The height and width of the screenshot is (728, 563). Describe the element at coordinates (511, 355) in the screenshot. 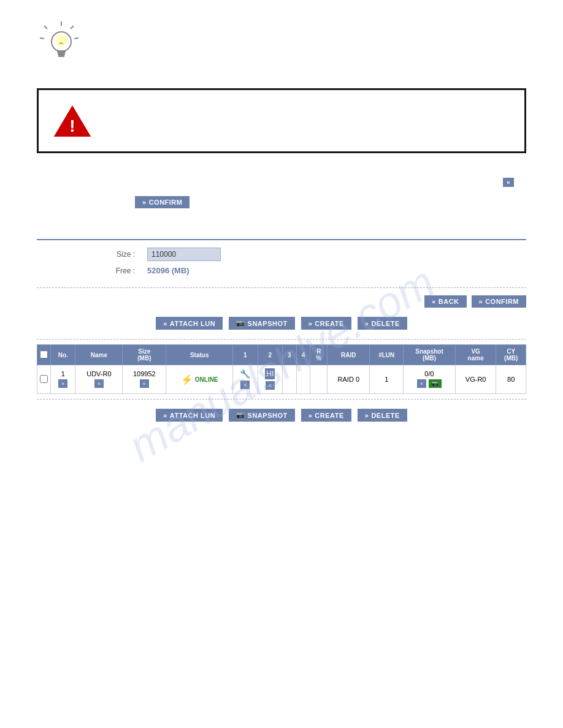

I see `col-cy: CY(MB)` at that location.